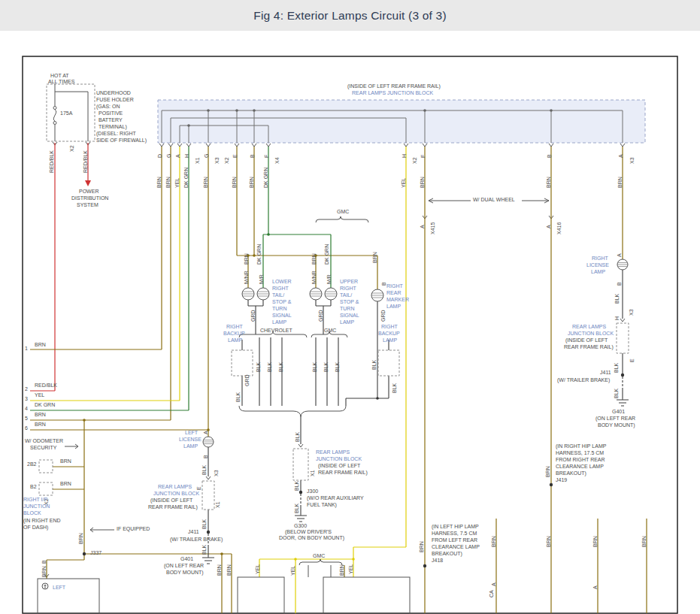 Image resolution: width=700 pixels, height=614 pixels. Describe the element at coordinates (606, 373) in the screenshot. I see `splice-label: J411` at that location.